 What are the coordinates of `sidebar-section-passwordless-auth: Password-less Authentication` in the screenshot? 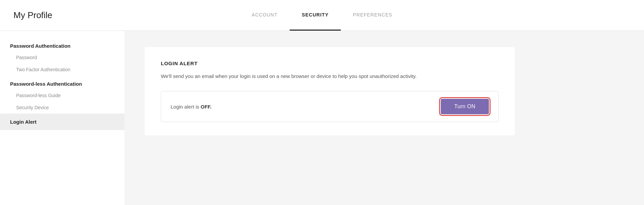 It's located at (62, 83).